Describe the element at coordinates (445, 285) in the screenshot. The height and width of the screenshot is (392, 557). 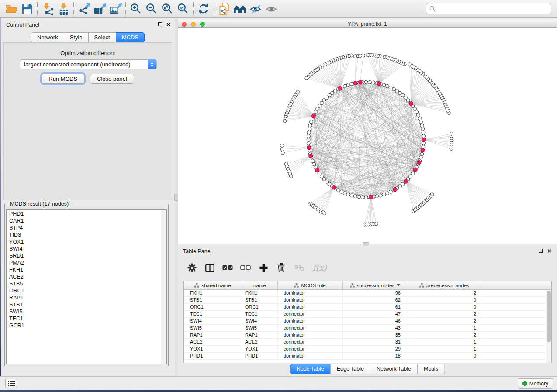
I see `column-header-predecessor-nodes: predecessor nodes` at that location.